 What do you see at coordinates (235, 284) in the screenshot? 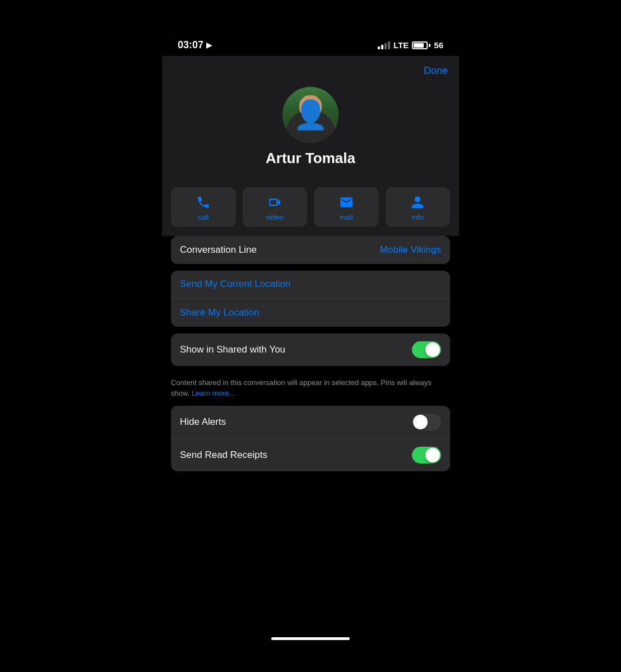
I see `send-location-label: Send My Current Location` at bounding box center [235, 284].